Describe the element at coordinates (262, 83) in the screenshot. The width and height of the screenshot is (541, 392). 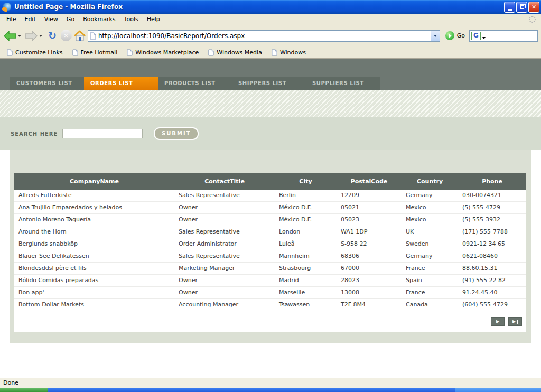
I see `tab-label: SHIPPERS LIST` at that location.